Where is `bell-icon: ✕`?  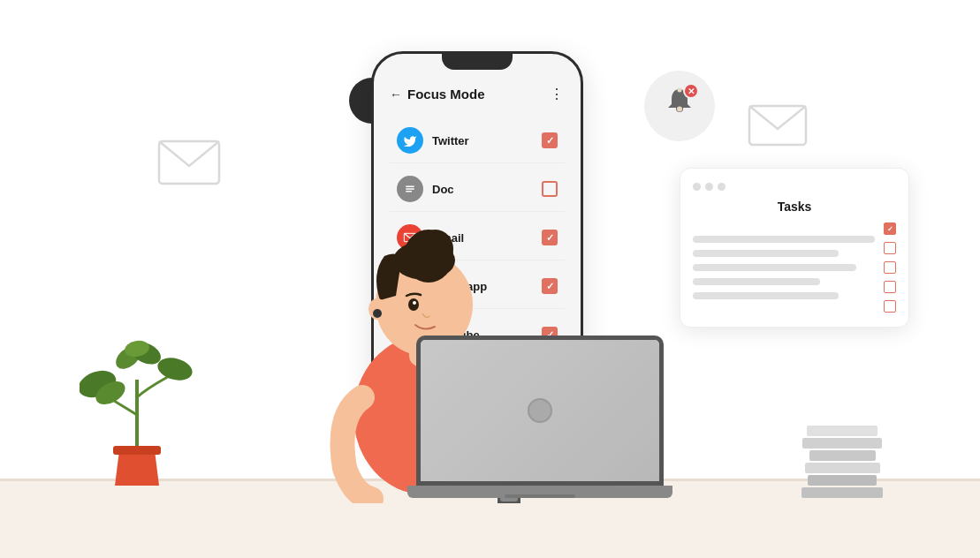 bell-icon: ✕ is located at coordinates (680, 106).